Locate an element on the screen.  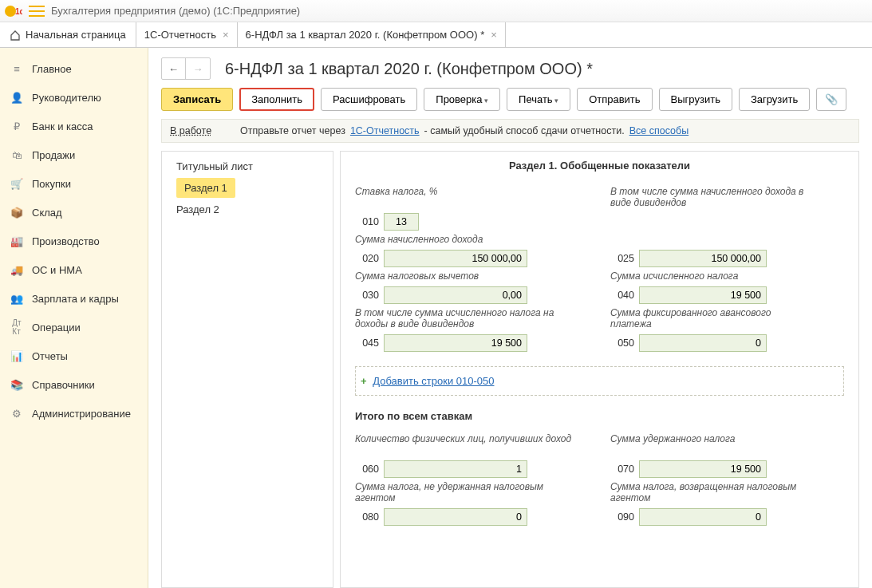
sidebar-item-manager: 👤Руководителю is located at coordinates (73, 97).